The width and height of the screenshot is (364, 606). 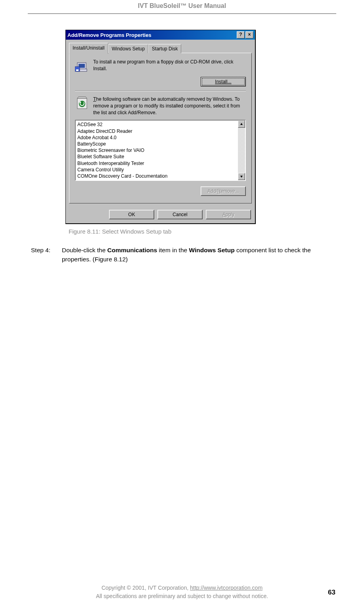 What do you see at coordinates (157, 150) in the screenshot?
I see `list-item: Biometric Screensaver for VAIO` at bounding box center [157, 150].